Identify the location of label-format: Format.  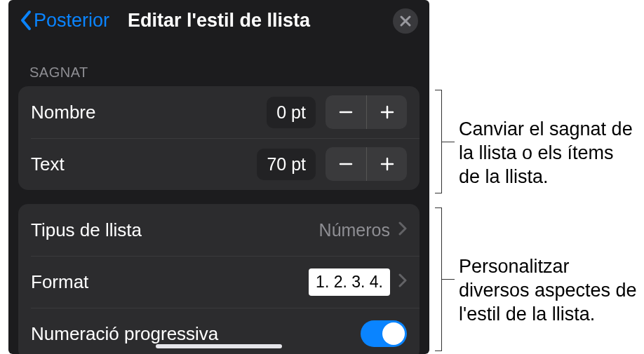
(170, 282).